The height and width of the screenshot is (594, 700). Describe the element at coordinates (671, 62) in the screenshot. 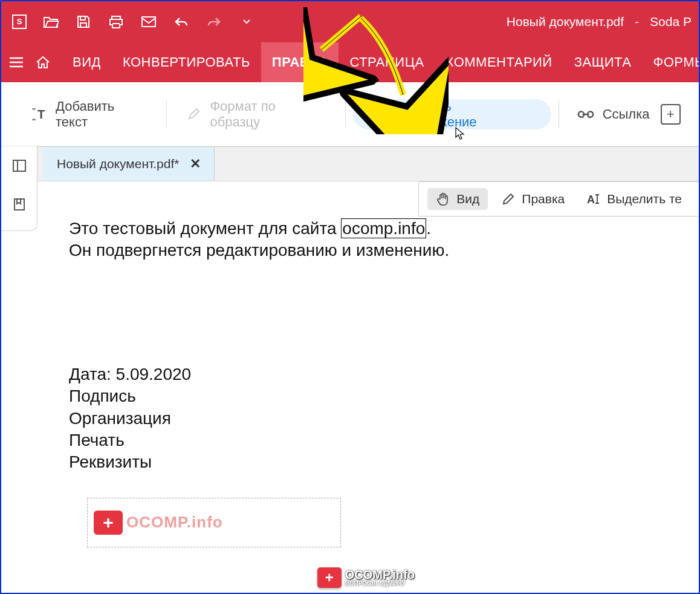

I see `menu-forms: ФОРМЫ` at that location.